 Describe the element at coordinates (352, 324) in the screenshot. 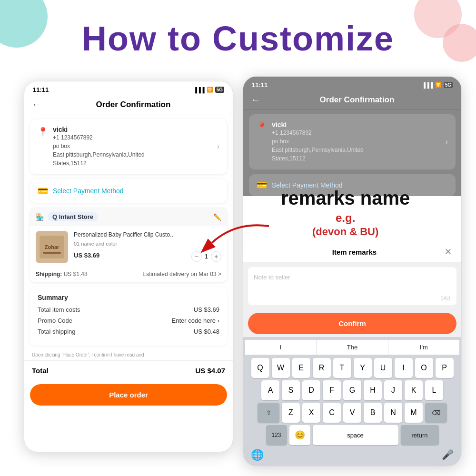

I see `confirm-button: Confirm` at that location.